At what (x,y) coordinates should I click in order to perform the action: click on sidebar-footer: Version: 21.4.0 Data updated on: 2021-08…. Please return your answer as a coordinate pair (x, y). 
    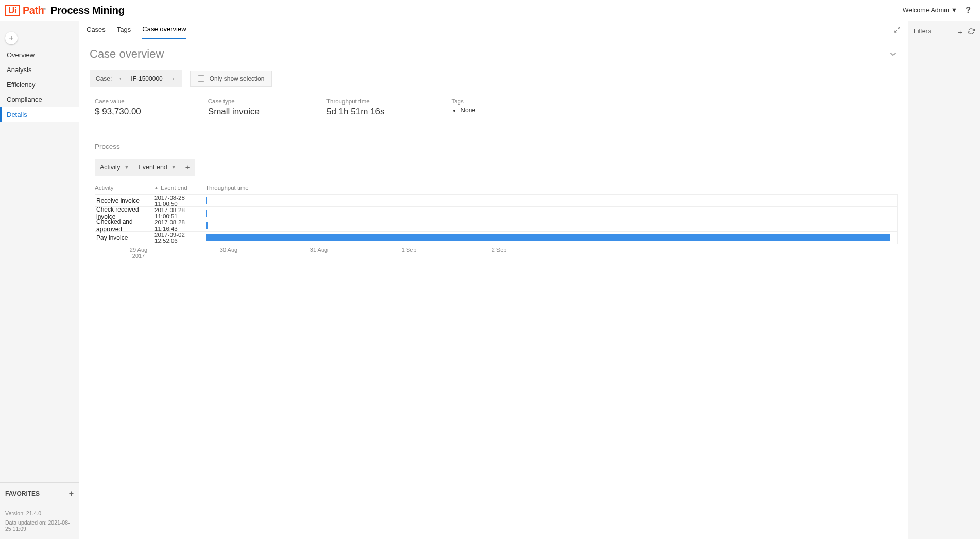
    Looking at the image, I should click on (39, 522).